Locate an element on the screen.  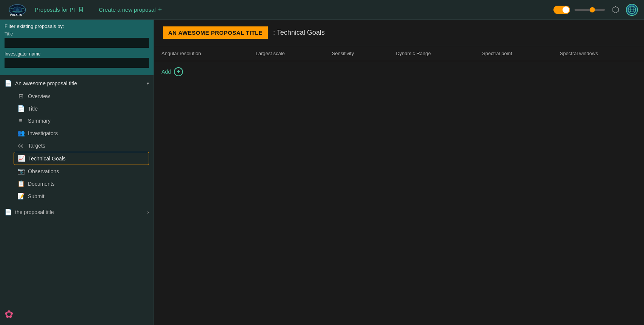
add-label: Add is located at coordinates (166, 72).